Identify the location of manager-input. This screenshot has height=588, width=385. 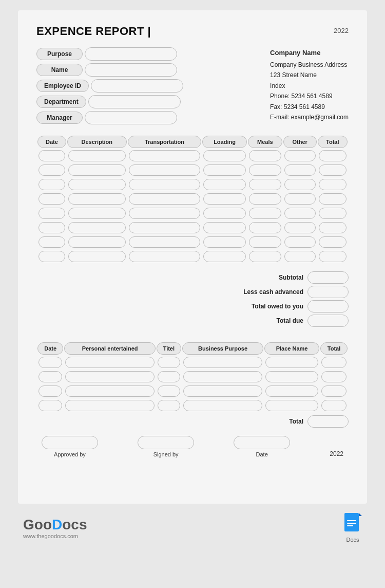
(131, 118).